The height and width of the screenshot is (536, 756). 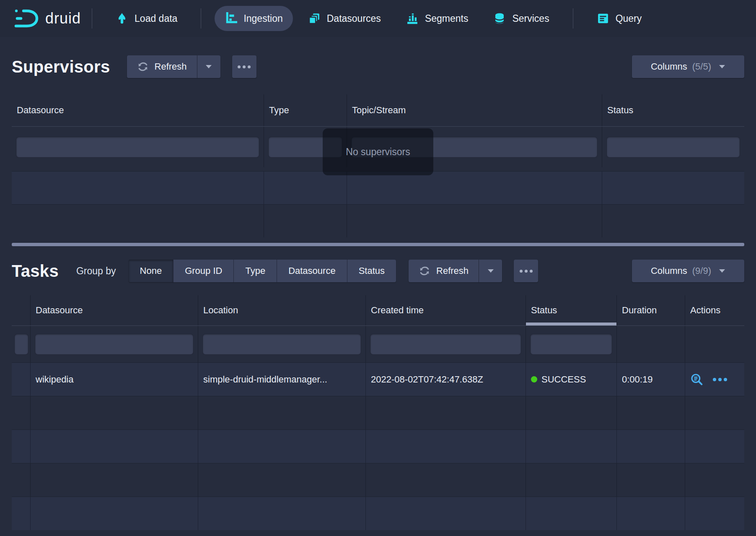 What do you see at coordinates (688, 67) in the screenshot?
I see `supervisors-columns-button: Columns (5/5)` at bounding box center [688, 67].